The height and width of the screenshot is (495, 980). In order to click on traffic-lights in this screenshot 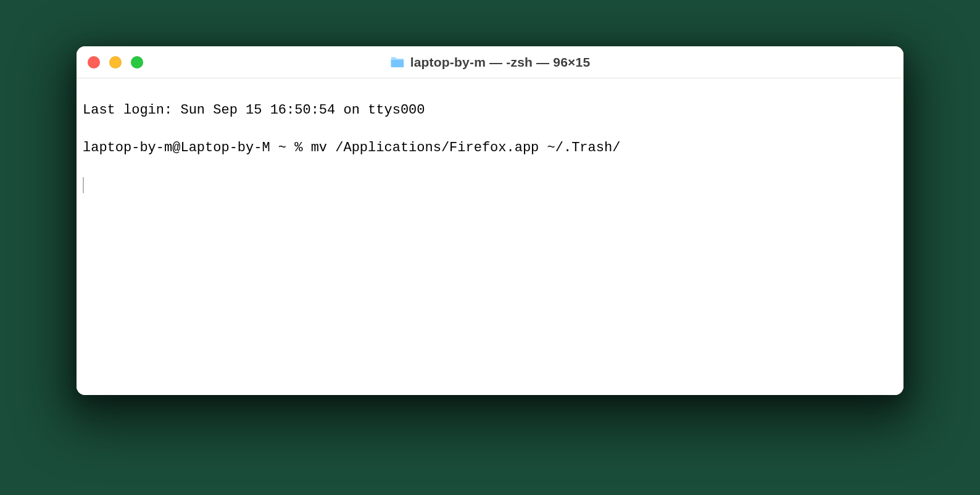, I will do `click(115, 62)`.